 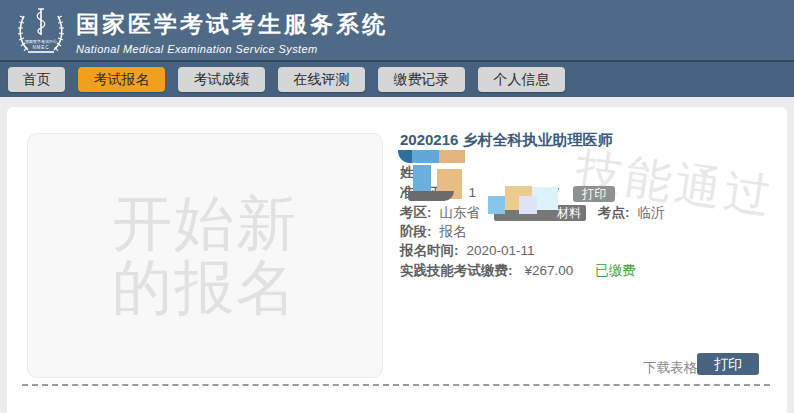 I want to click on stage-label: 阶段:, so click(x=416, y=232).